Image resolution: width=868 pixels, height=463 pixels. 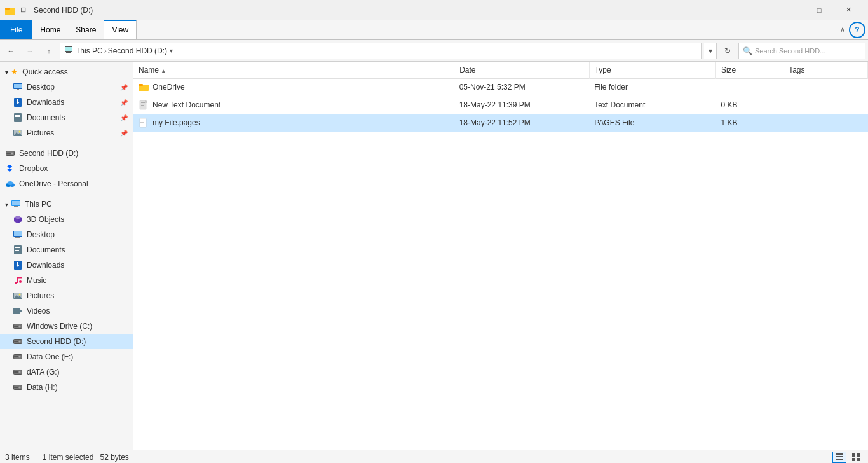 I want to click on status-bar: 3 items 1 item selected 52 bytes, so click(x=434, y=457).